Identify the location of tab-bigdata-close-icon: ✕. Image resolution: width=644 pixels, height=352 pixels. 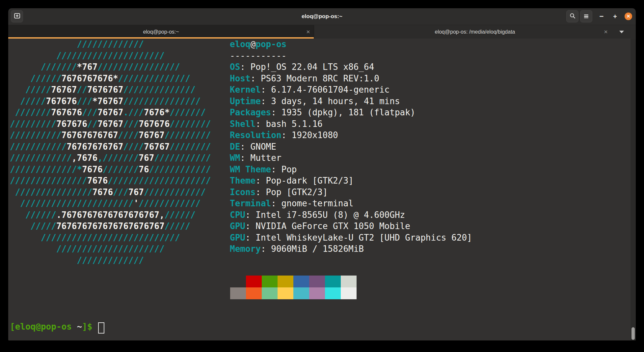
(606, 32).